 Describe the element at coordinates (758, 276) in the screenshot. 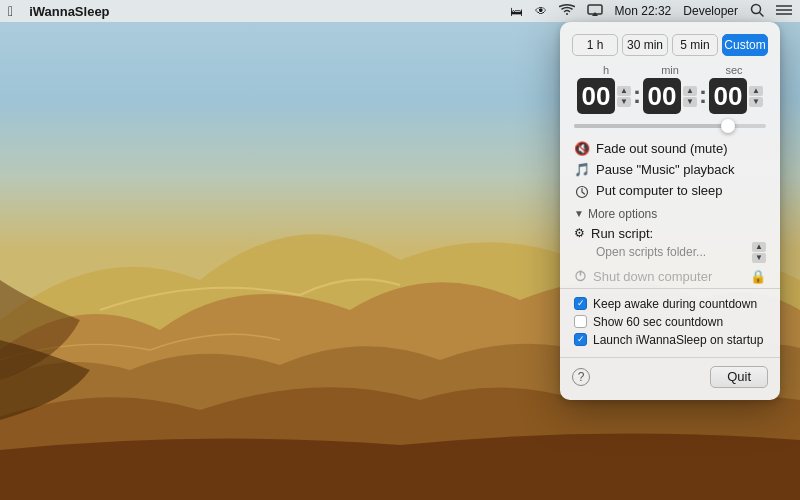

I see `lock-icon: 🔒` at that location.